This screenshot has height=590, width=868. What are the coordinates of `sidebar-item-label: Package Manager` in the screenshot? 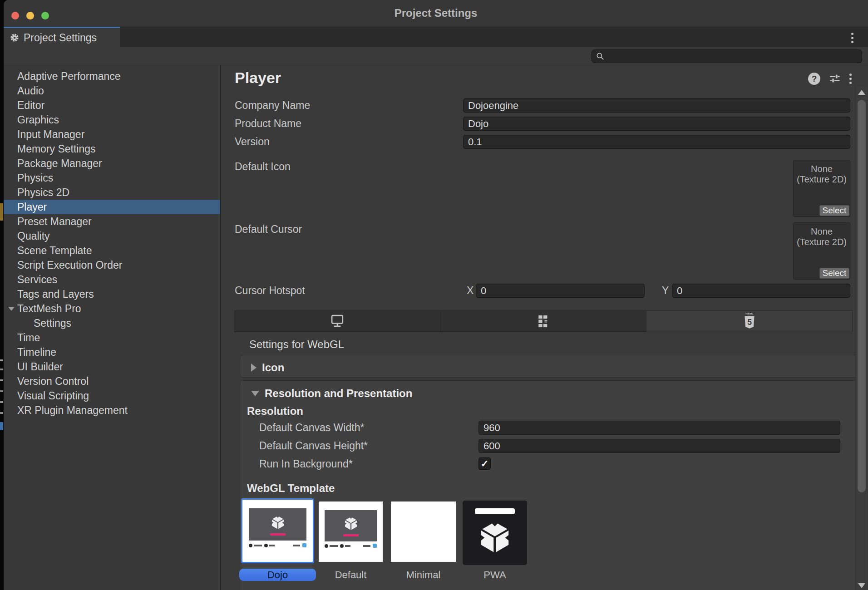 It's located at (60, 163).